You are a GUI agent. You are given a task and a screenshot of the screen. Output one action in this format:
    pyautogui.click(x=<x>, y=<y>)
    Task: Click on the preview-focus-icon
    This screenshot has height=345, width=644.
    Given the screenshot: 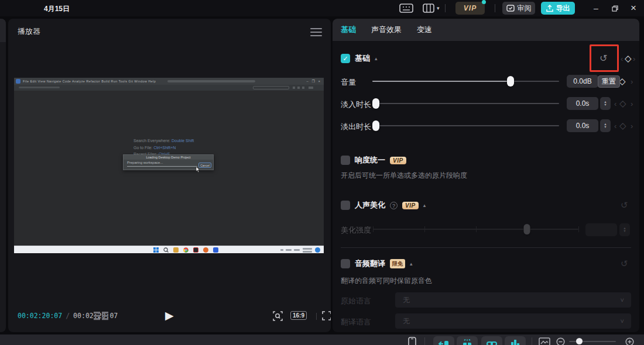 What is the action you would take?
    pyautogui.click(x=278, y=316)
    